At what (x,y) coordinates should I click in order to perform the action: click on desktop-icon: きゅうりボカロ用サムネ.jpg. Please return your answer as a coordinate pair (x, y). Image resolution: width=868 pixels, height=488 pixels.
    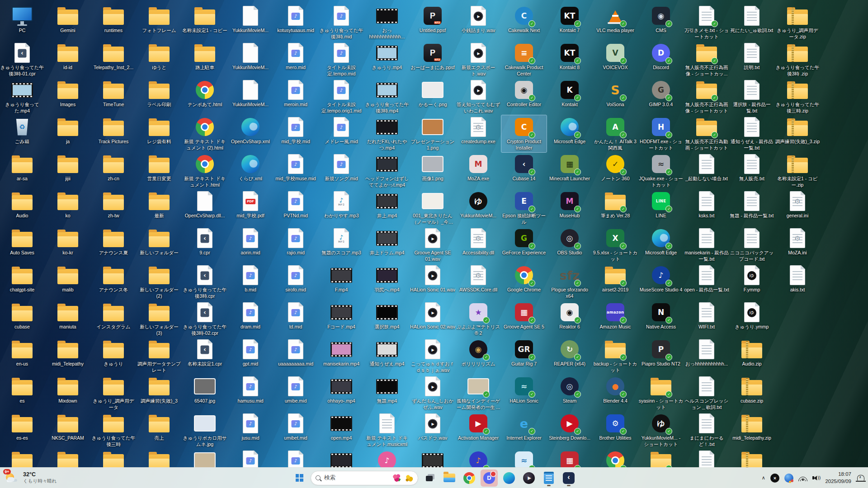
    Looking at the image, I should click on (205, 430).